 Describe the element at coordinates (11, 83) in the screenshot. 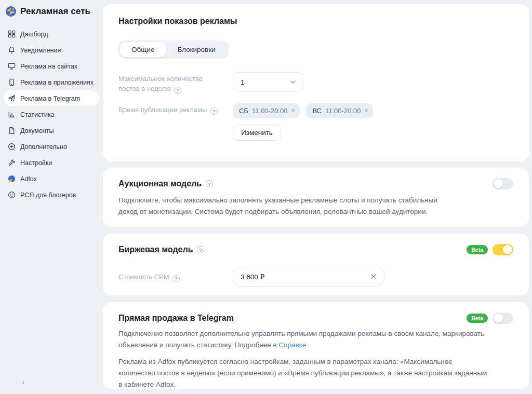

I see `phone-icon` at that location.